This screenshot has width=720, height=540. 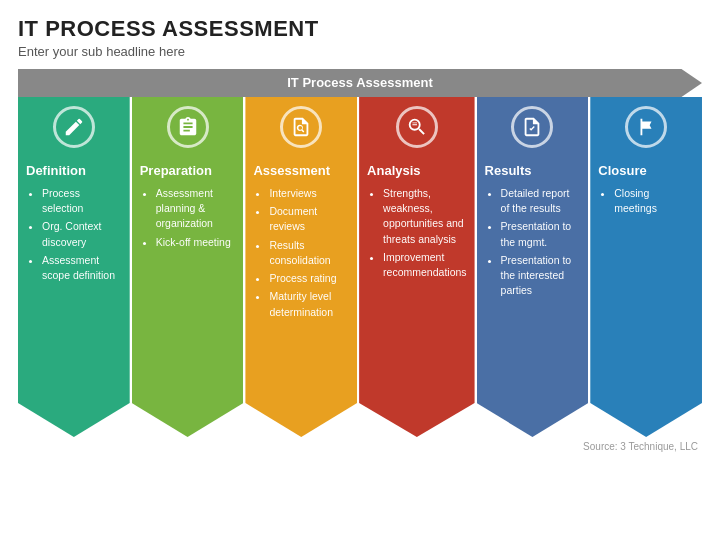 I want to click on edit-icon, so click(x=74, y=127).